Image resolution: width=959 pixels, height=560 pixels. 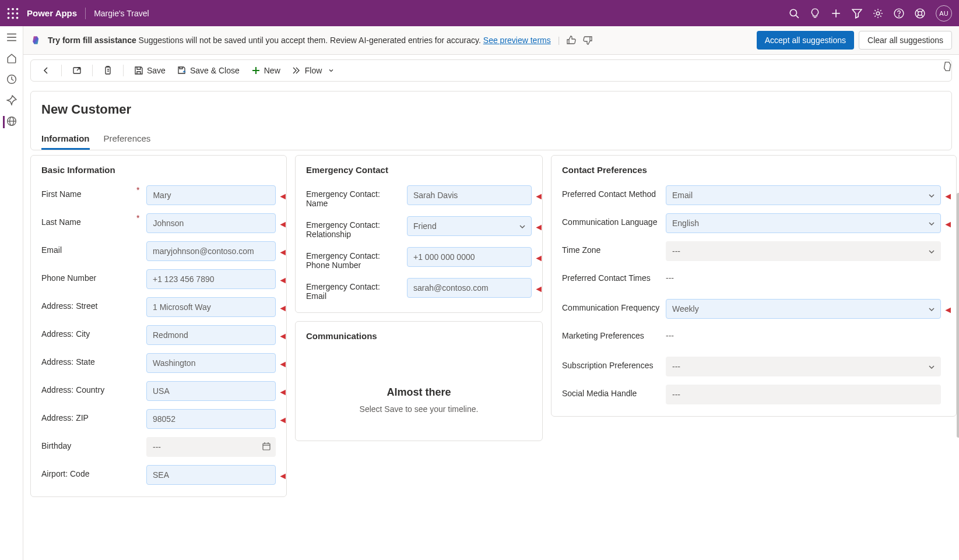 What do you see at coordinates (138, 190) in the screenshot?
I see `required-indicator: *` at bounding box center [138, 190].